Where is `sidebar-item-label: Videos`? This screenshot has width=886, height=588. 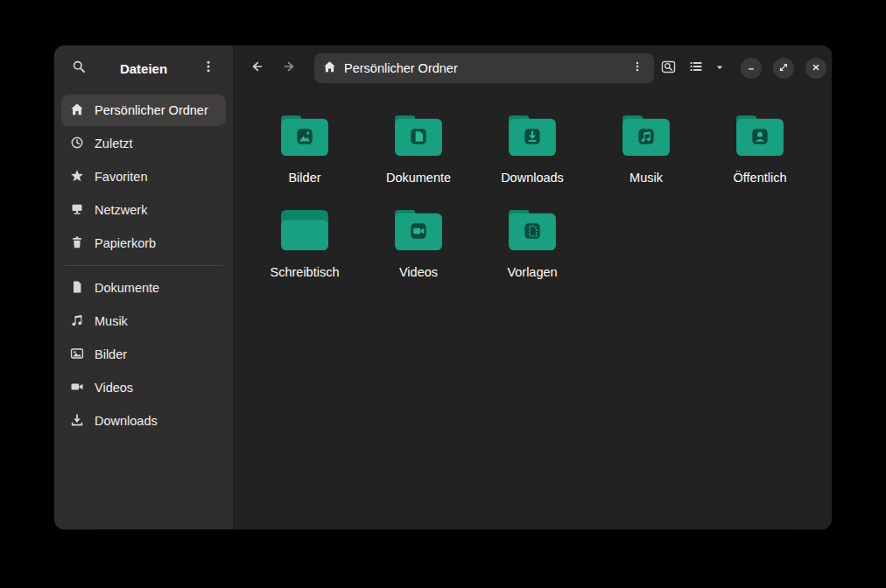
sidebar-item-label: Videos is located at coordinates (114, 388).